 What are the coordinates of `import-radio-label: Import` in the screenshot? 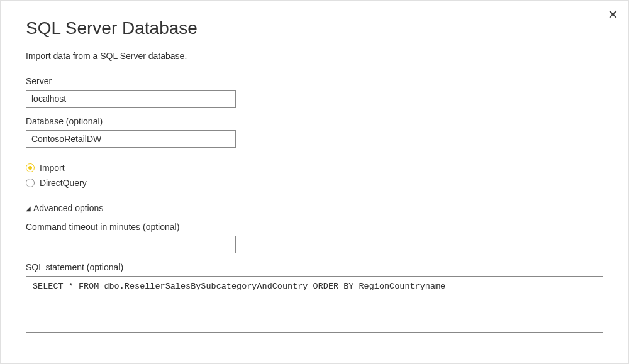 It's located at (52, 168).